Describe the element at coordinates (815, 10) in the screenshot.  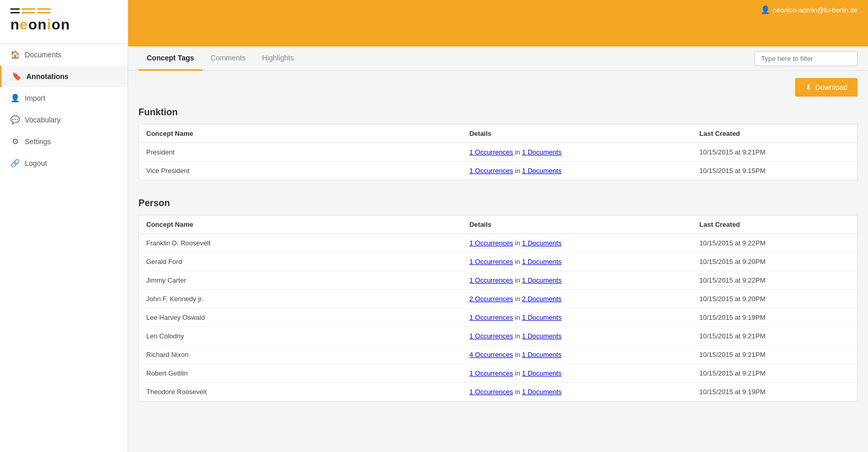
I see `user-email: neonion-admin@fu-berlin.de` at that location.